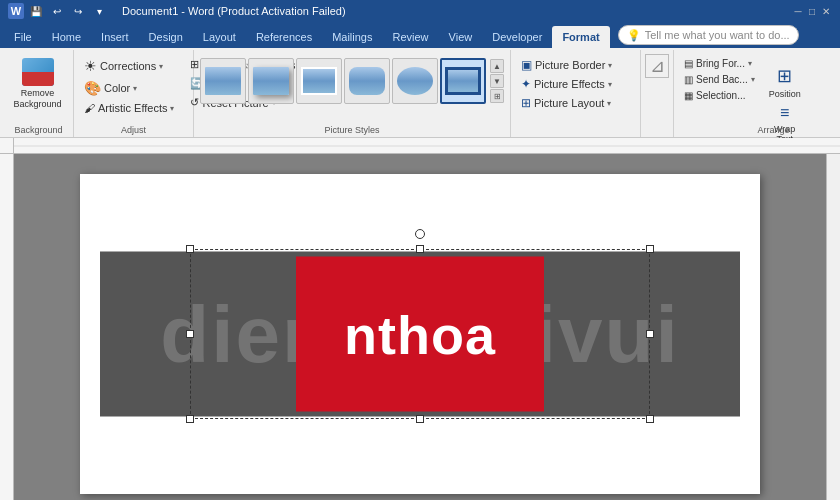 This screenshot has height=500, width=840. What do you see at coordinates (497, 96) in the screenshot?
I see `gallery-expand: ⊞` at bounding box center [497, 96].